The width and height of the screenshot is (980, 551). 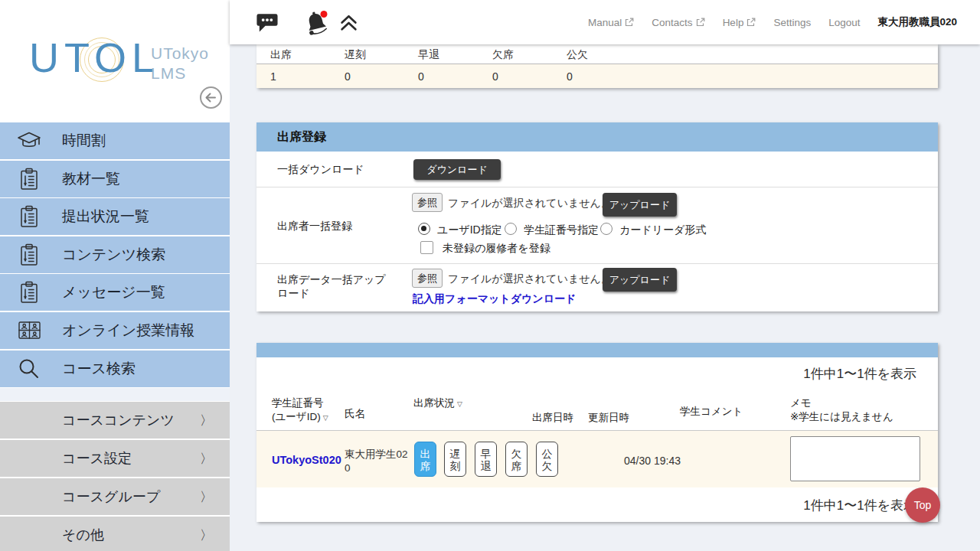 I want to click on help-link-label: Help, so click(x=733, y=23).